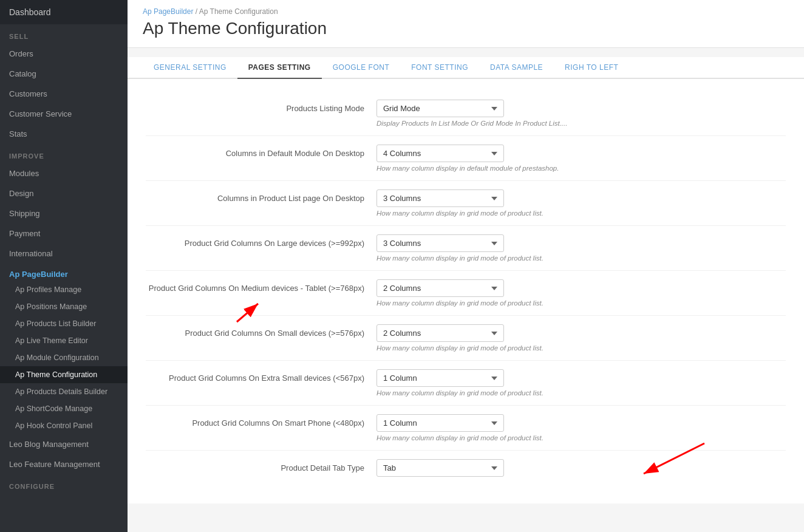  I want to click on select-product_detail_tab_type: TabAccordion, so click(440, 468).